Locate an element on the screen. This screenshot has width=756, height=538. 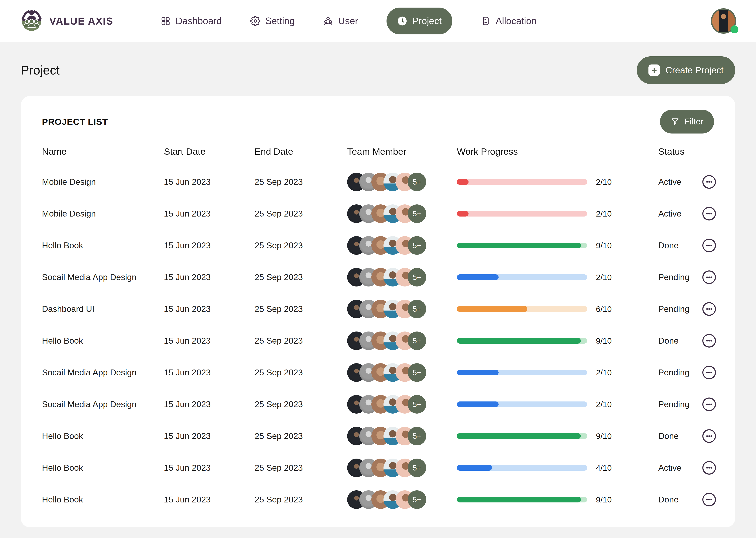
filter-button: Filter is located at coordinates (687, 122).